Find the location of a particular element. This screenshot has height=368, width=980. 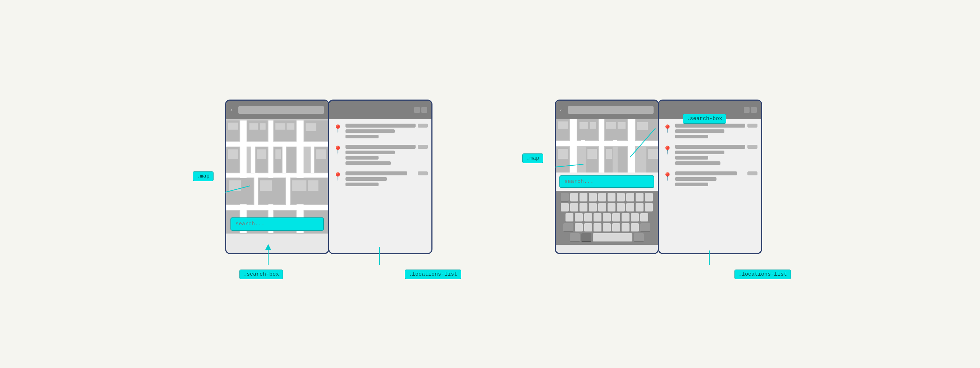

locations-list-1: 📍 📍 is located at coordinates (380, 187).